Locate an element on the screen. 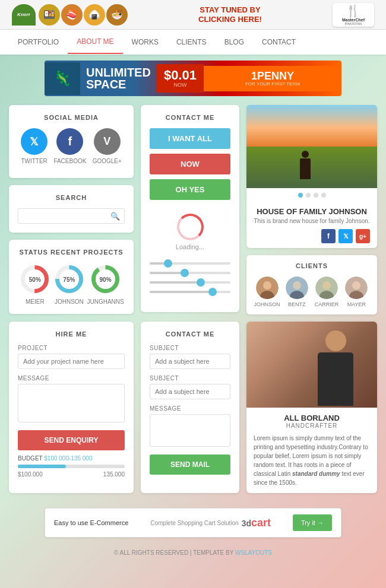 Image resolution: width=386 pixels, height=588 pixels. client-name-mayer: MAYER is located at coordinates (356, 304).